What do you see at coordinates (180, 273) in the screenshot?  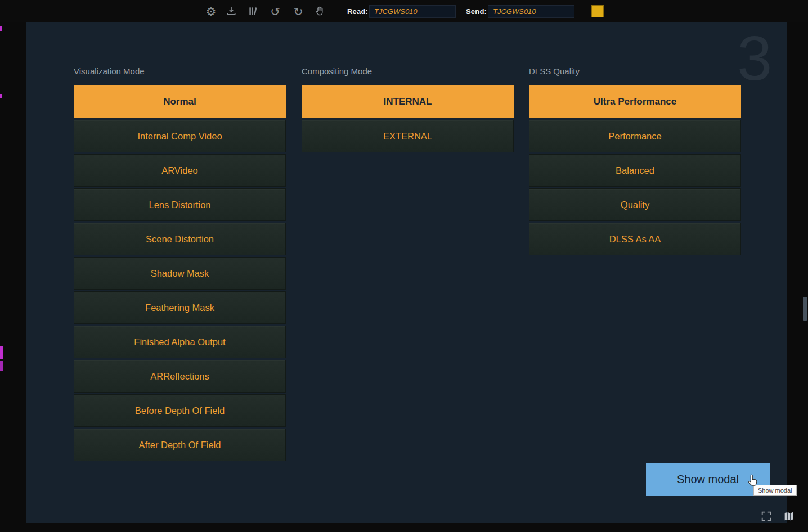 I see `viz-shadow-mask-button: Shadow Mask` at bounding box center [180, 273].